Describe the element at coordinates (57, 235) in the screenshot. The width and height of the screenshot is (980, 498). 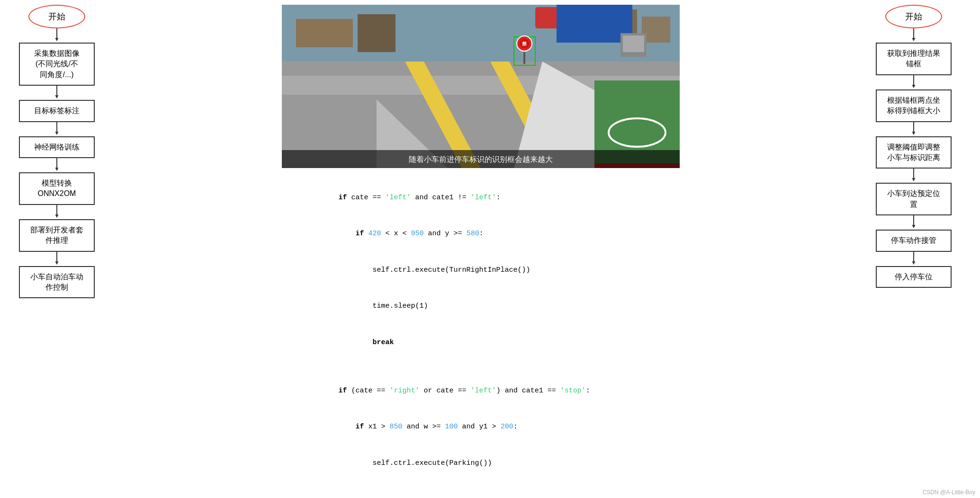
I see `left-deploy-label: 部署到开发者套件推理` at that location.